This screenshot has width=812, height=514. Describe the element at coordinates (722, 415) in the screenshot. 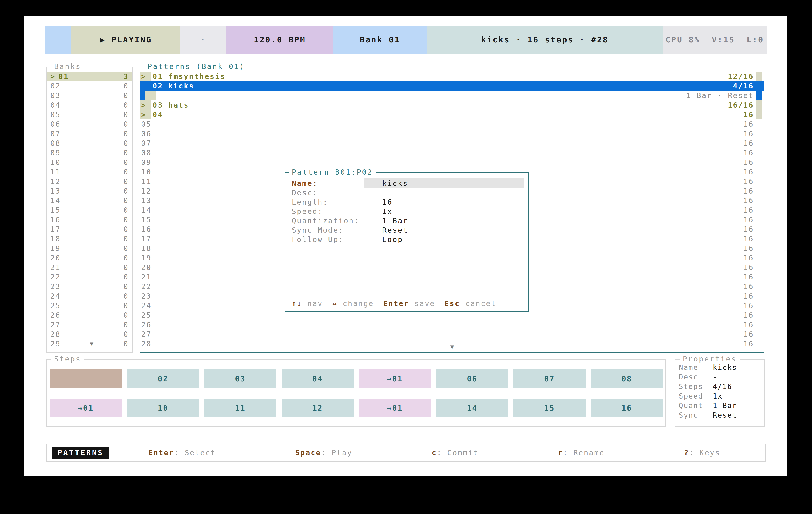

I see `property-row: SyncReset` at that location.